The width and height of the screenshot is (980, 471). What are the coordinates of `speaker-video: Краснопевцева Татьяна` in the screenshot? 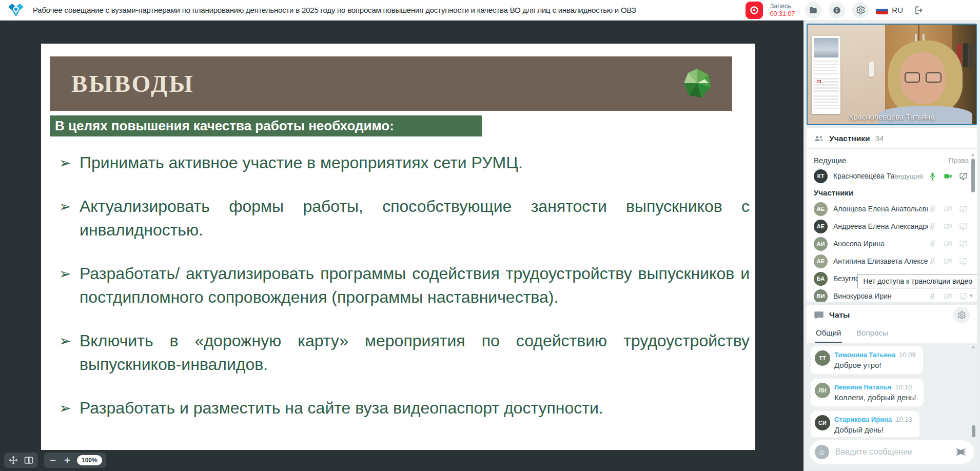 It's located at (892, 74).